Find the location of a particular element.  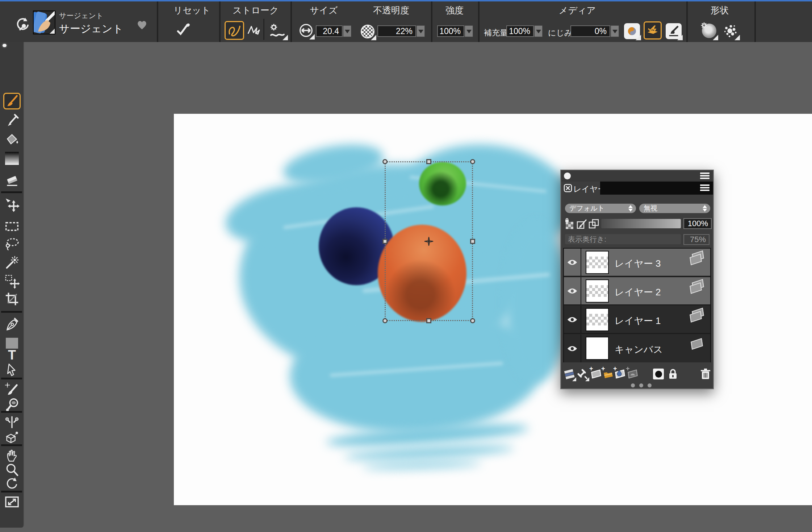

tool-fit-screen is located at coordinates (12, 502).